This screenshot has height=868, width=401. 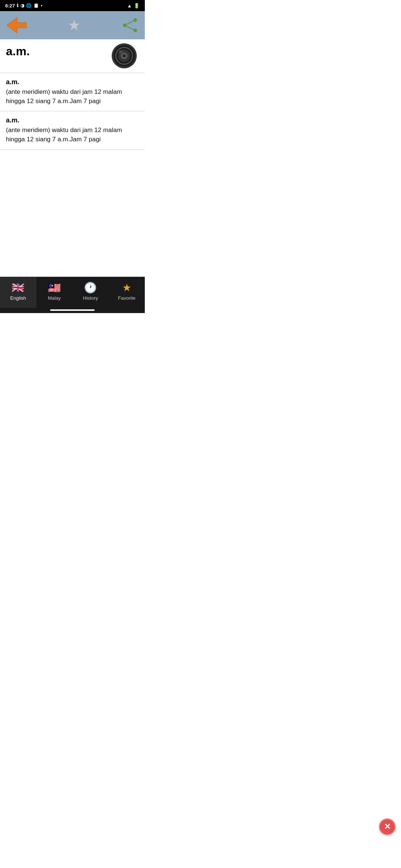 What do you see at coordinates (55, 292) in the screenshot?
I see `nav-item-malay: 🇲🇾 Malay` at bounding box center [55, 292].